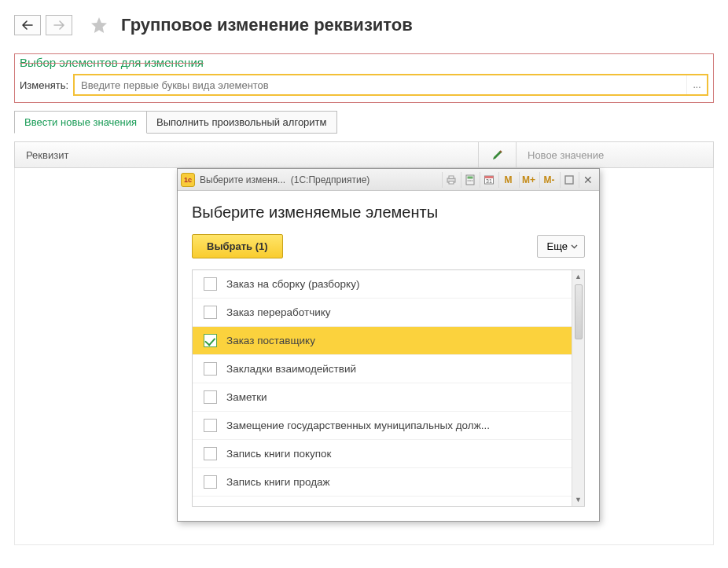 This screenshot has width=728, height=568. Describe the element at coordinates (382, 398) in the screenshot. I see `list-item: Заметки` at that location.